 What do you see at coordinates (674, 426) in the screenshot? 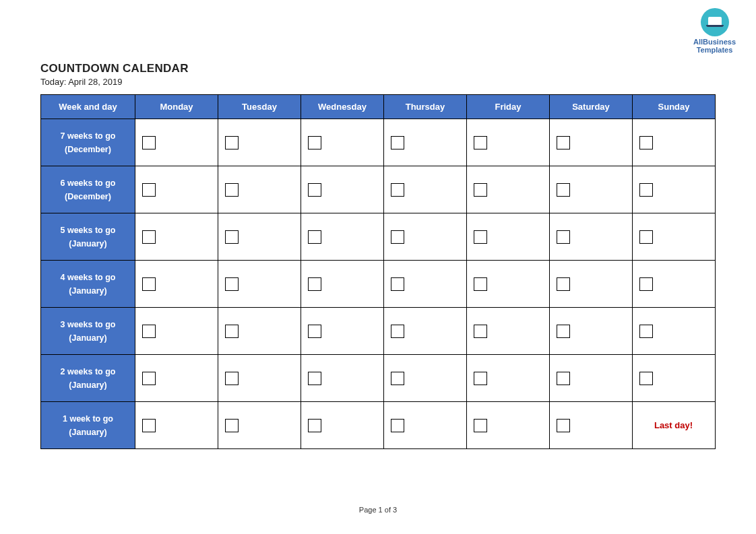
I see `day-cell: Last day!` at bounding box center [674, 426].